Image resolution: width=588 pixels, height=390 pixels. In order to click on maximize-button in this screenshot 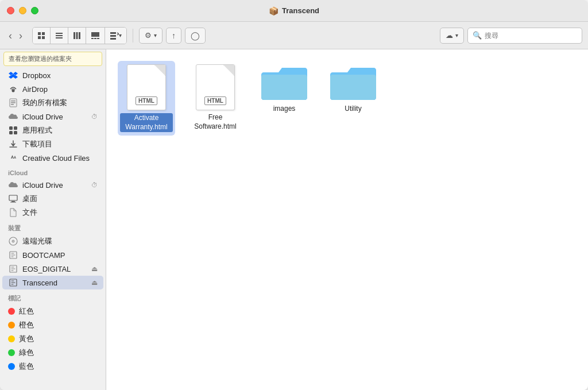, I will do `click(34, 10)`.